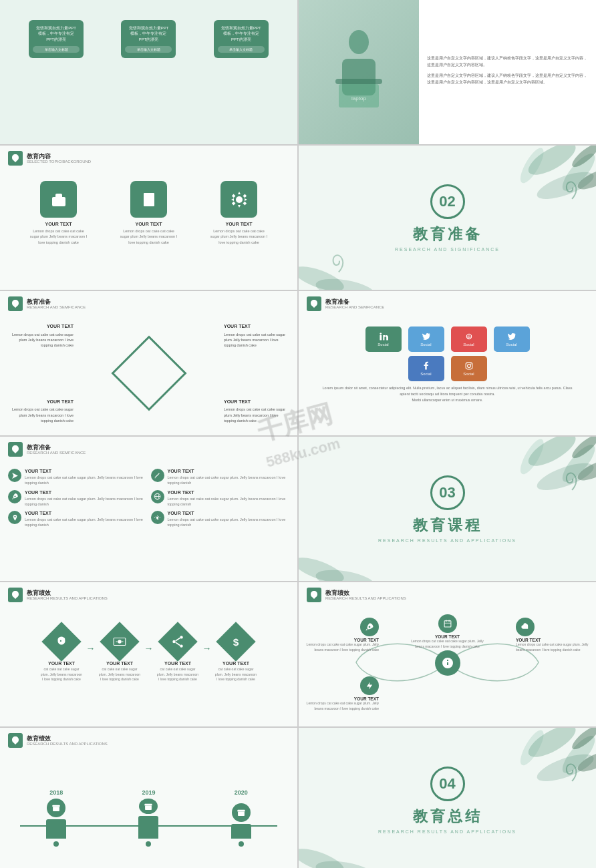 The image size is (596, 868). What do you see at coordinates (149, 236) in the screenshot?
I see `slide-3-item-2-desc: Lemon drops oat cake oat cake sugar plum…` at bounding box center [149, 236].